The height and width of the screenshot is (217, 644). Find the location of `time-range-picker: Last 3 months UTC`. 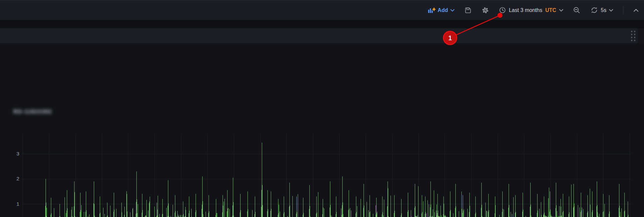

time-range-picker: Last 3 months UTC is located at coordinates (531, 10).